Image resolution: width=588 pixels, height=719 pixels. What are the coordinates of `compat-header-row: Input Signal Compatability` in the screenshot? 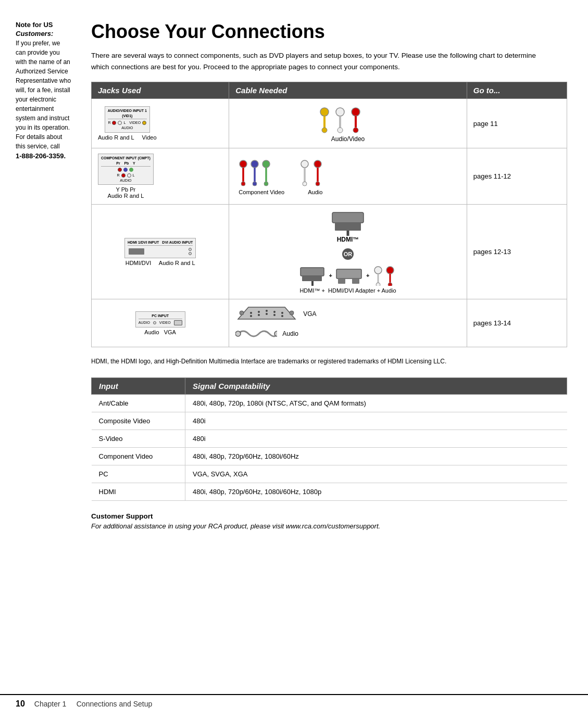 It's located at (329, 386).